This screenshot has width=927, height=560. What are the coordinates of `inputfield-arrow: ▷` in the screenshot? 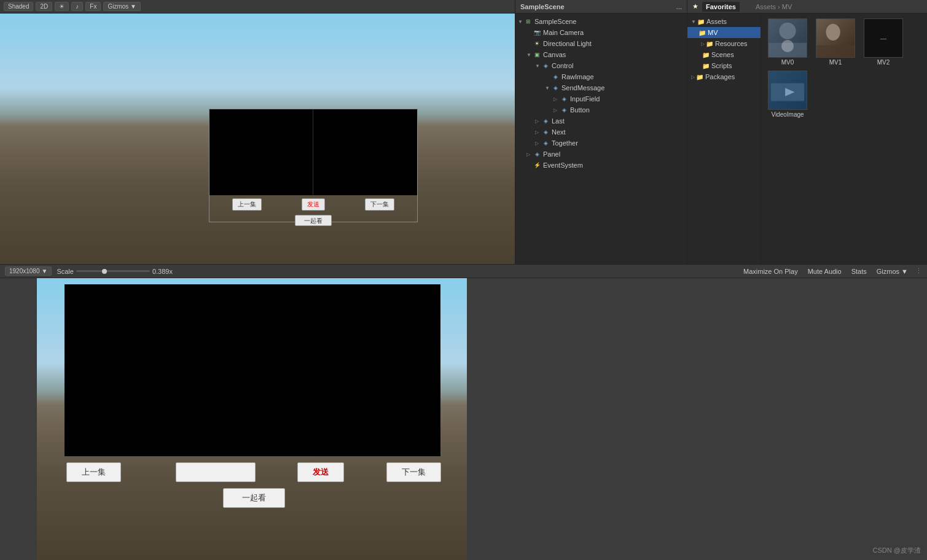 It's located at (557, 99).